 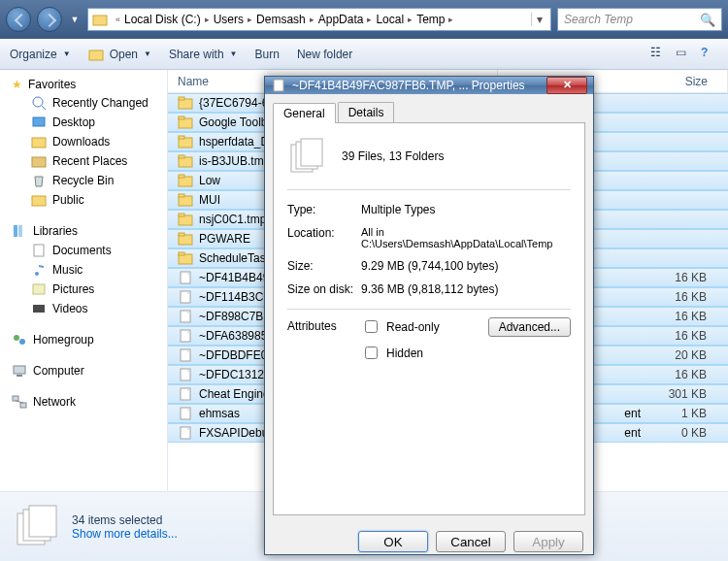 I want to click on attributes-label: Attributes, so click(x=324, y=325).